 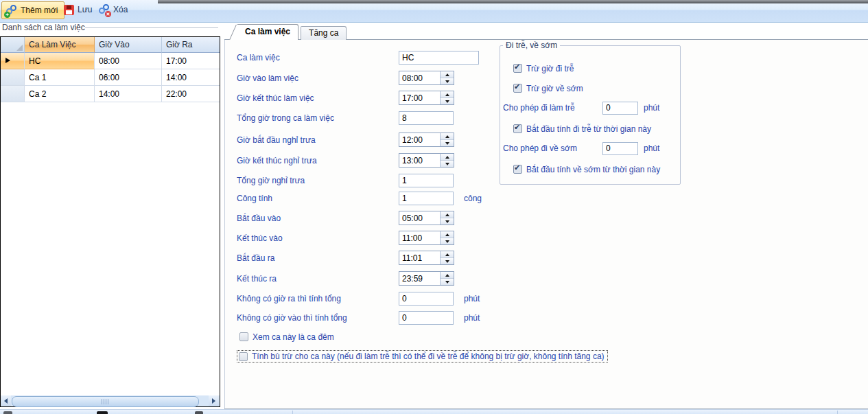 I want to click on ket-thuc-vao-spinner, so click(x=427, y=238).